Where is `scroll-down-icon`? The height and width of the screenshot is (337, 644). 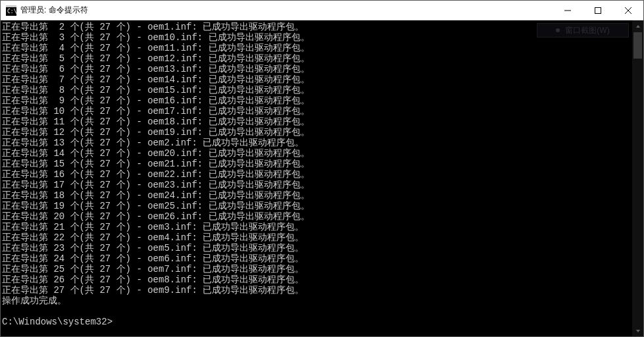 scroll-down-icon is located at coordinates (638, 330).